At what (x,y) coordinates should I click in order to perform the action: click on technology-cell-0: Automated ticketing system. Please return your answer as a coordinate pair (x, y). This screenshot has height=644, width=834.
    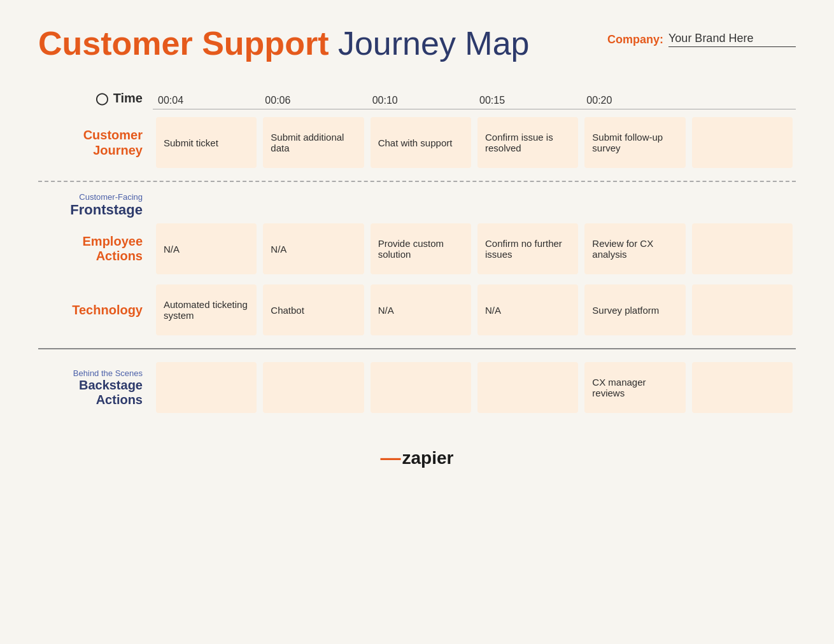
    Looking at the image, I should click on (206, 310).